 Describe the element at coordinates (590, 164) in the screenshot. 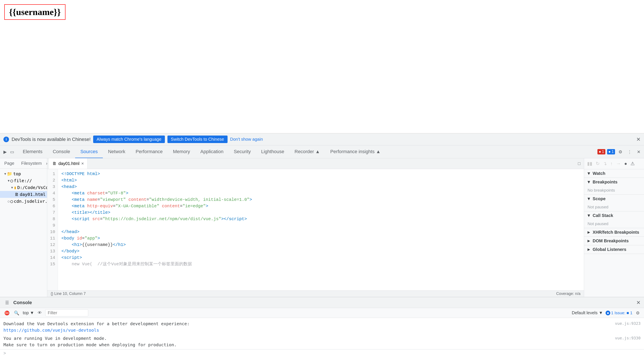

I see `pause-button: ▮▮` at that location.